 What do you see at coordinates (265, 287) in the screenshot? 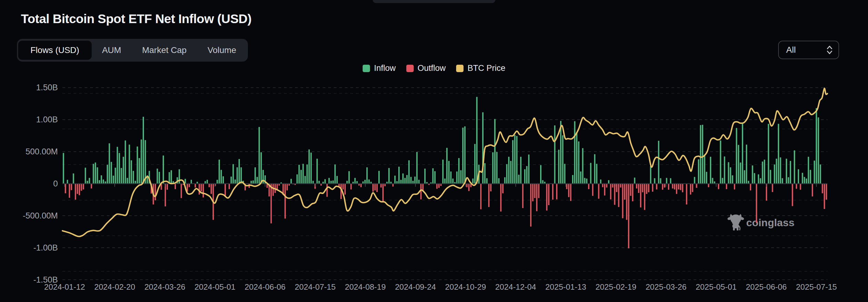
I see `x-axis-label: 2024-06-06` at bounding box center [265, 287].